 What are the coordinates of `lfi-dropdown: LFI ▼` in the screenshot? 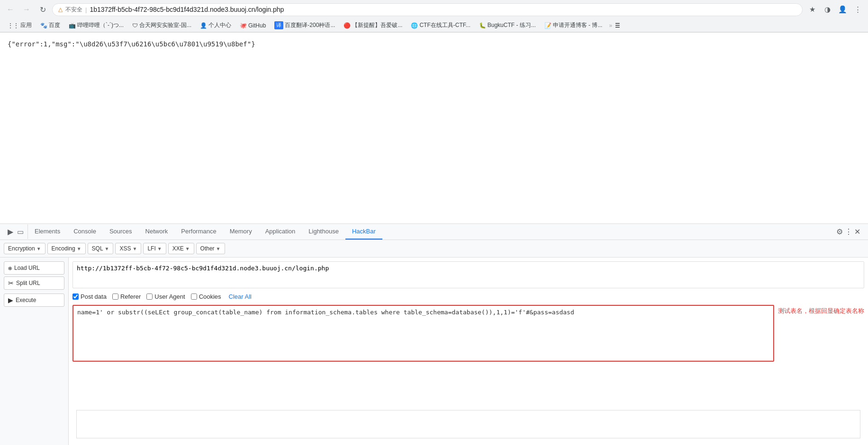 It's located at (154, 249).